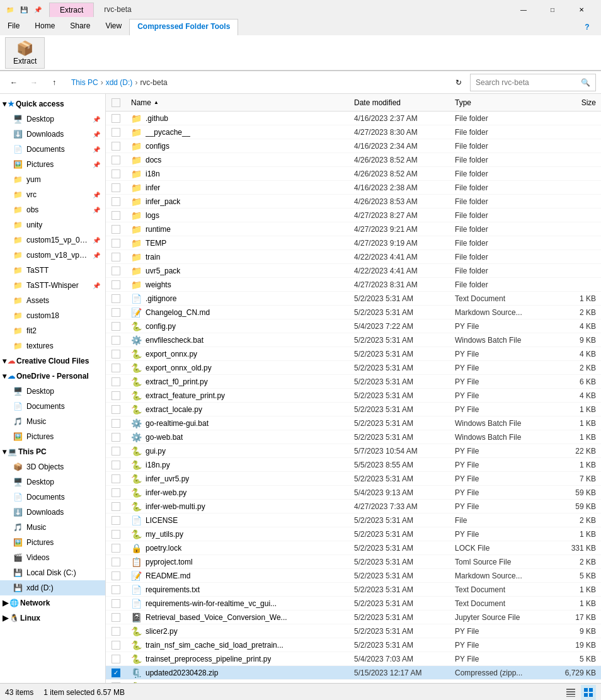  Describe the element at coordinates (53, 497) in the screenshot. I see `sidebar-item-pc-documents: 📄 Documents` at that location.